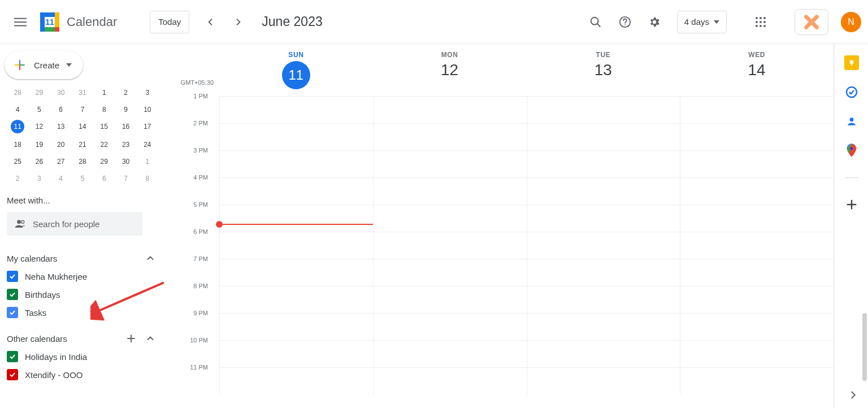 The height and width of the screenshot is (408, 868). I want to click on hide-side-panel-button, so click(853, 396).